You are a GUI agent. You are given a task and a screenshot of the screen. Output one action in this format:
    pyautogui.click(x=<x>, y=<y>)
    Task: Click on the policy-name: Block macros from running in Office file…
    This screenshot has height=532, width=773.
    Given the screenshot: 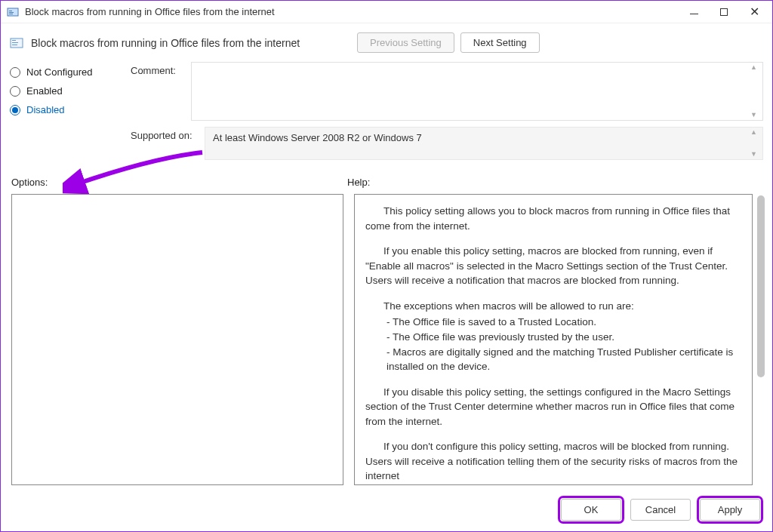 What is the action you would take?
    pyautogui.click(x=165, y=43)
    